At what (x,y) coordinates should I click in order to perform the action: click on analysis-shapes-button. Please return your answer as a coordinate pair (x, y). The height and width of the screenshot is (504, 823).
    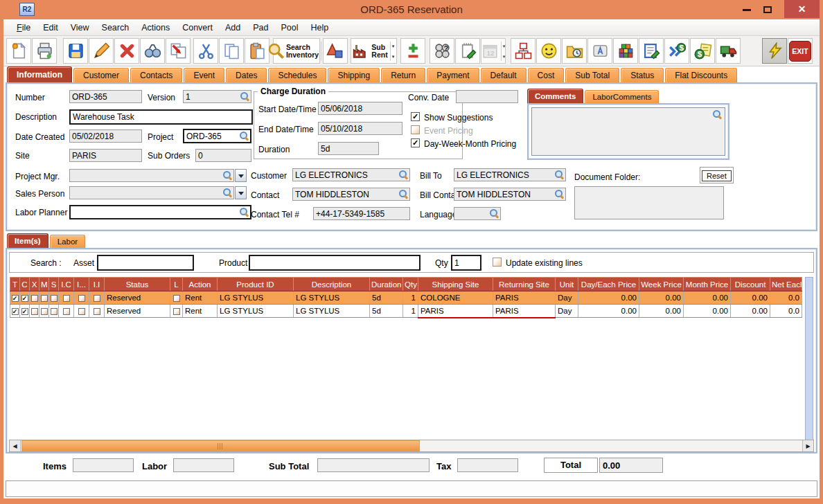
    Looking at the image, I should click on (335, 51).